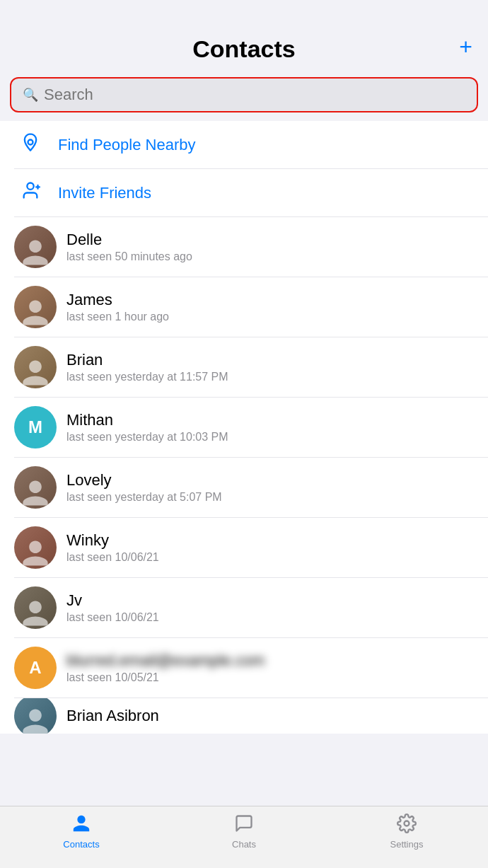 The image size is (488, 868). Describe the element at coordinates (244, 825) in the screenshot. I see `chats-icon` at that location.